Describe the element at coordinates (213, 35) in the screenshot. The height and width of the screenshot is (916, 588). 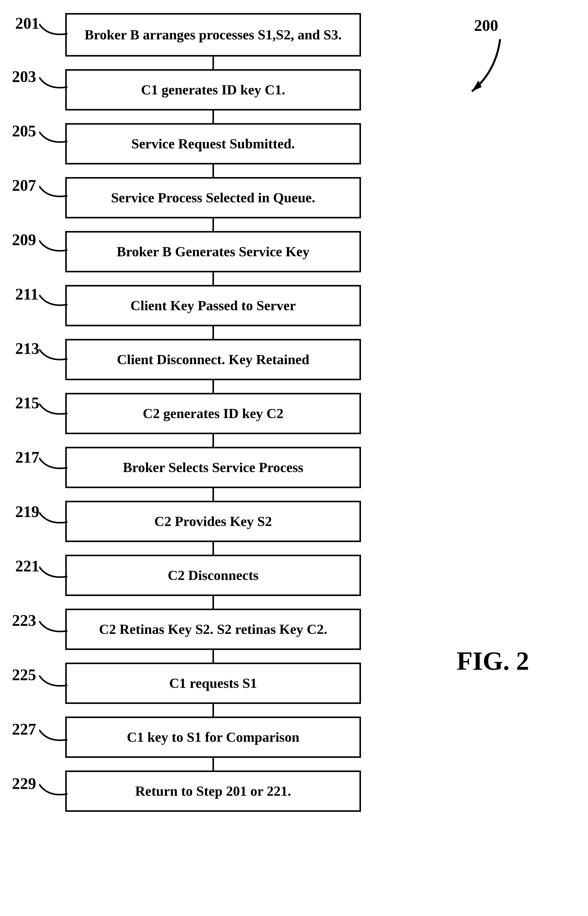
I see `step-text: Broker B arranges processes S1,S2, and S…` at that location.